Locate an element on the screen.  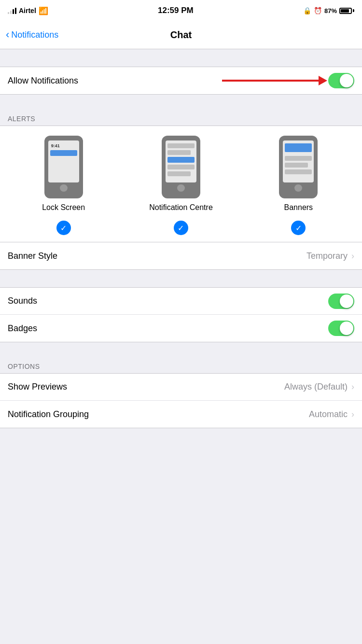
banner-style-chevron: › is located at coordinates (353, 256).